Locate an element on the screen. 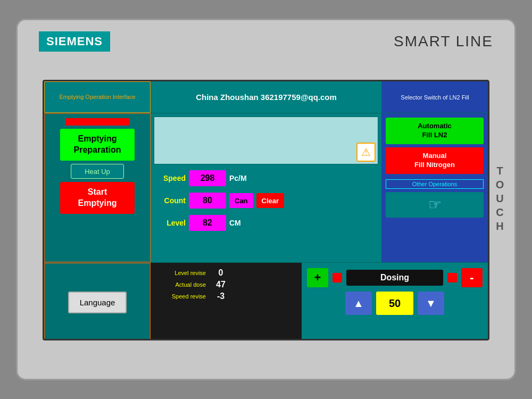 This screenshot has width=532, height=399. speed-unit: Pc/M is located at coordinates (243, 178).